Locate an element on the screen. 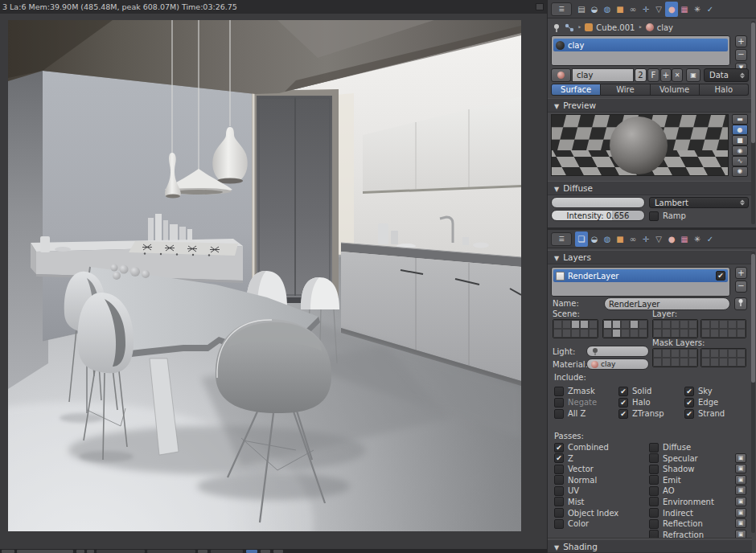  preview-cube-button: ■ is located at coordinates (740, 140).